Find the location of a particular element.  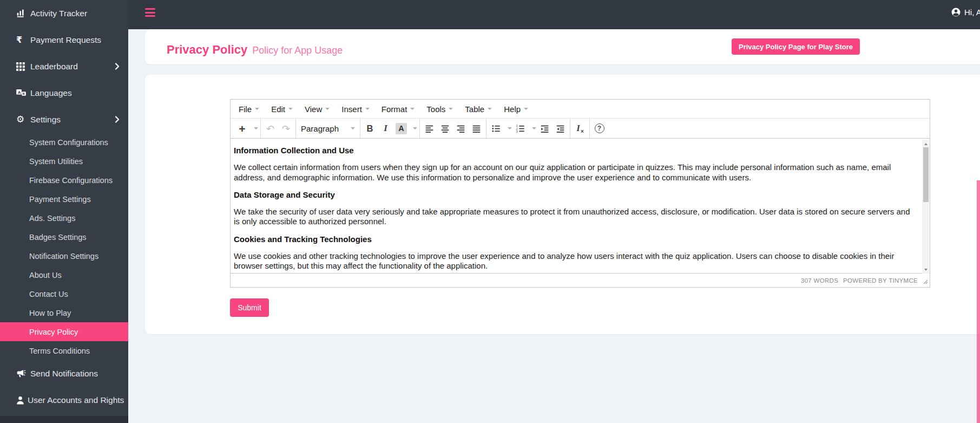

menu-file: File is located at coordinates (249, 109).